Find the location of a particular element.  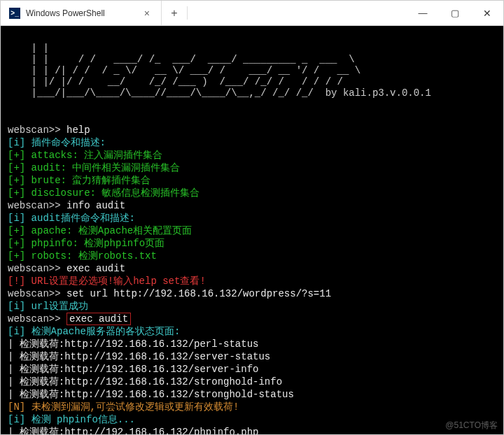

maximize-button: ▢ is located at coordinates (455, 13).